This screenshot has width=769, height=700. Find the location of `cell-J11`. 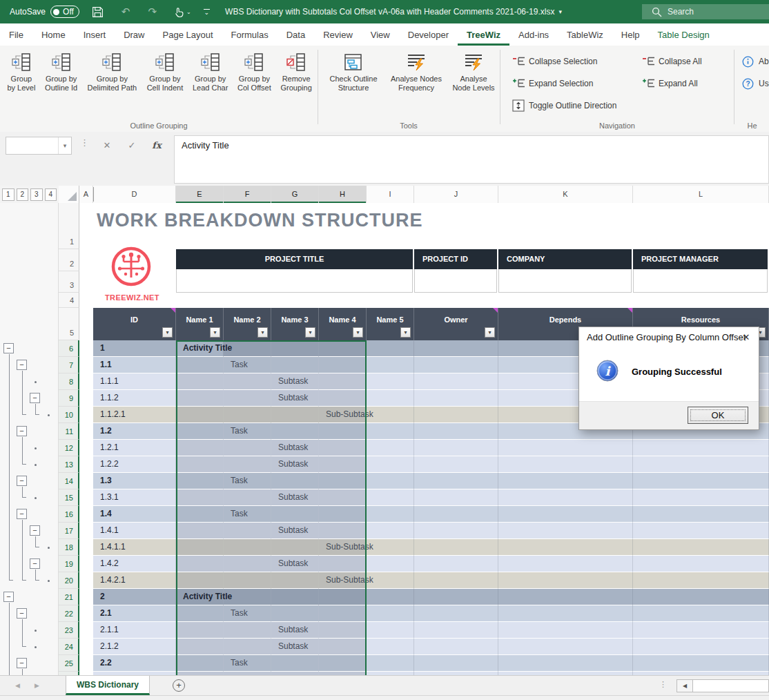

cell-J11 is located at coordinates (456, 431).